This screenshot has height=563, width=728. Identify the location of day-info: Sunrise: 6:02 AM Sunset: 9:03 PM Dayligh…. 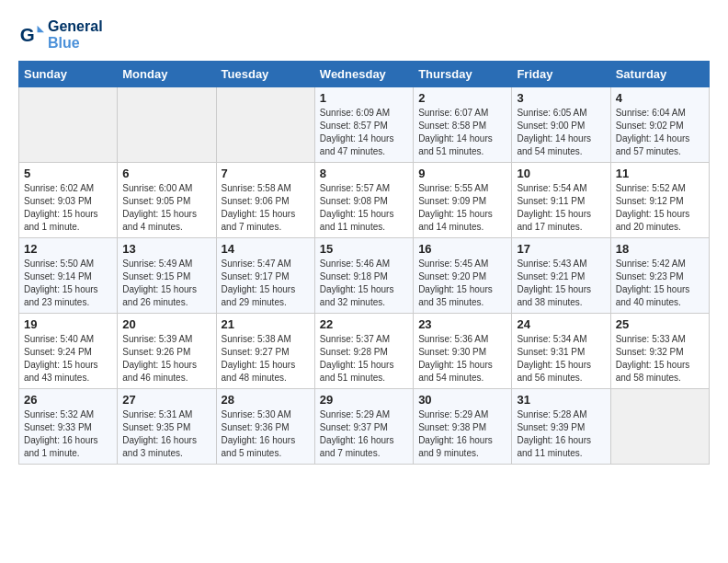
(68, 208).